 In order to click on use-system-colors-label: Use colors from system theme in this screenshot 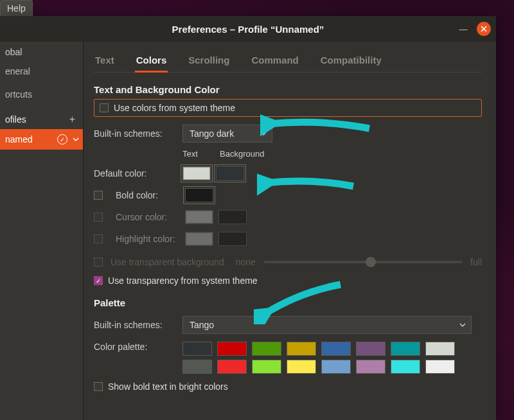, I will do `click(175, 108)`.